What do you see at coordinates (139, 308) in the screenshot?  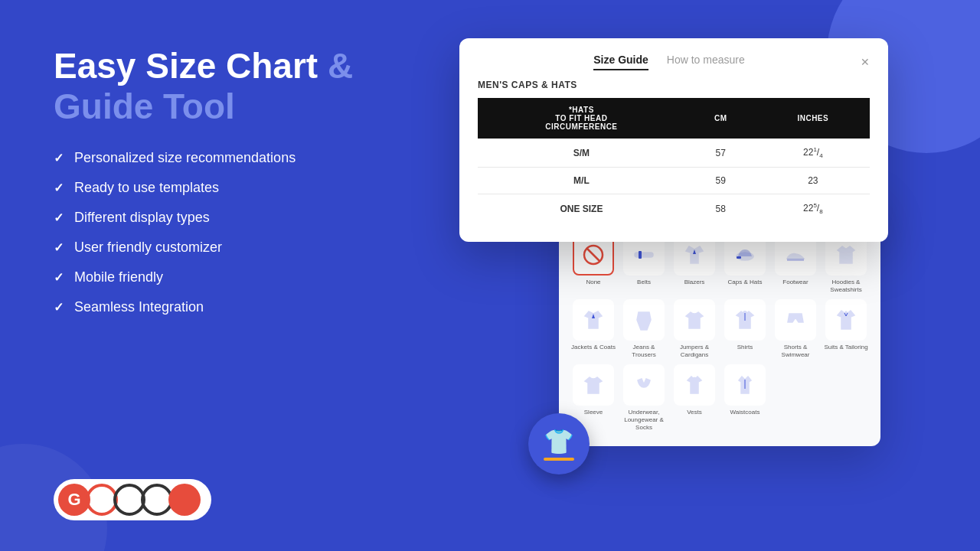 I see `feature-label-6: Seamless Integration` at bounding box center [139, 308].